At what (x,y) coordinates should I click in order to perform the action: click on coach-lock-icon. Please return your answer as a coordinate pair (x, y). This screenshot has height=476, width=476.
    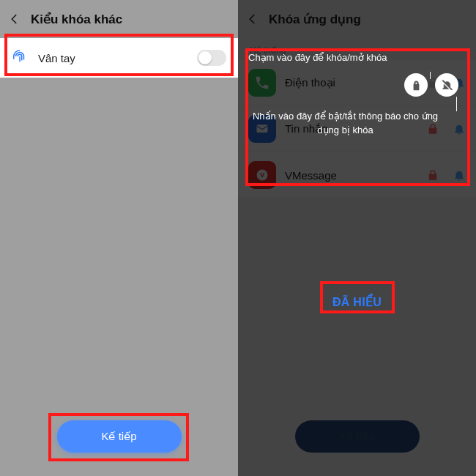
    Looking at the image, I should click on (416, 85).